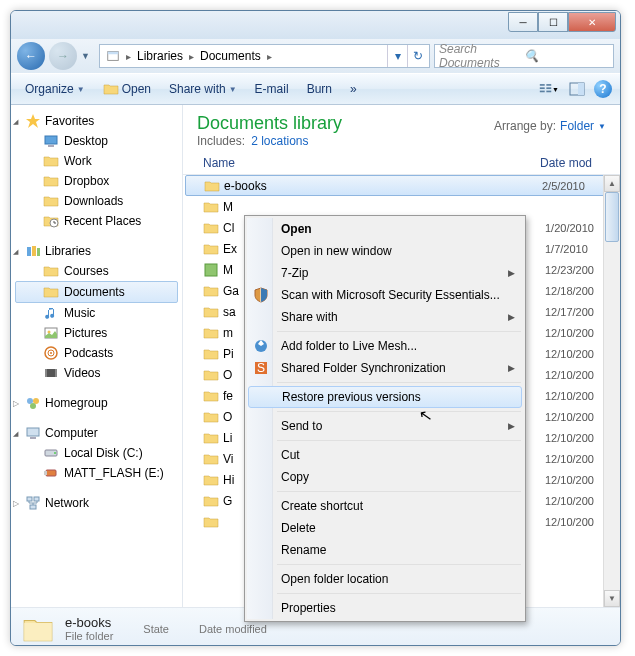 This screenshot has height=656, width=635. What do you see at coordinates (230, 56) in the screenshot?
I see `breadcrumb-documents: Documents` at bounding box center [230, 56].